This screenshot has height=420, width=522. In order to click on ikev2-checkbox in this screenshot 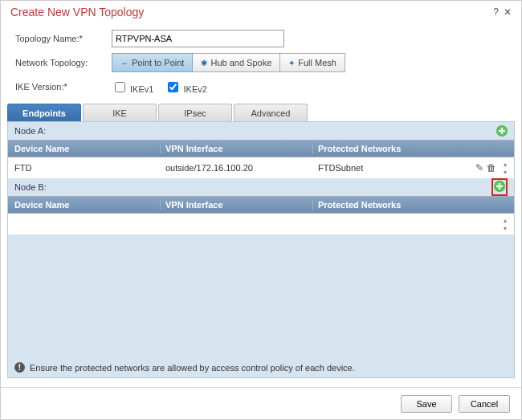, I will do `click(173, 87)`.